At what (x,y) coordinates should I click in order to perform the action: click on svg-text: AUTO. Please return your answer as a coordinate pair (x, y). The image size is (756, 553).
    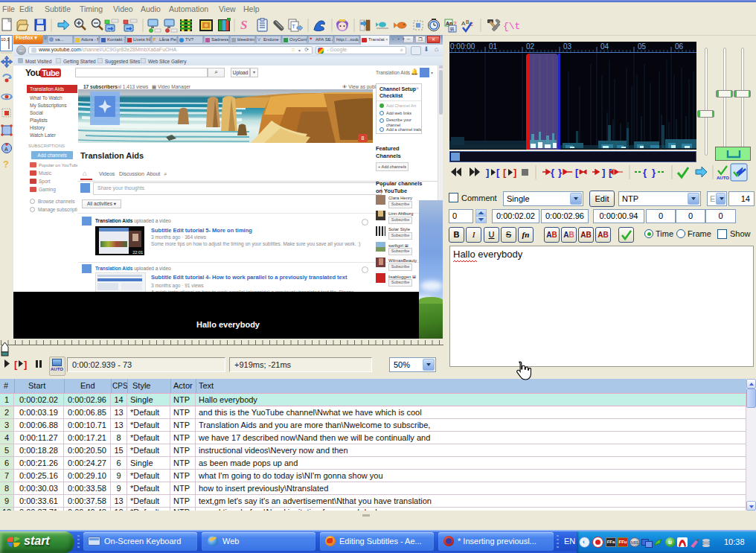
    Looking at the image, I should click on (723, 178).